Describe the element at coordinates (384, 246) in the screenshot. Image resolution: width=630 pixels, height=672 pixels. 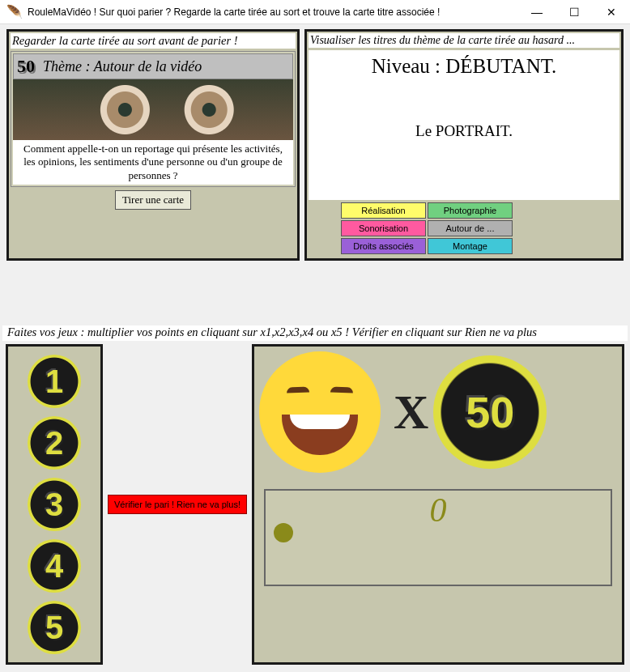
I see `category-droits: Droits associés` at that location.